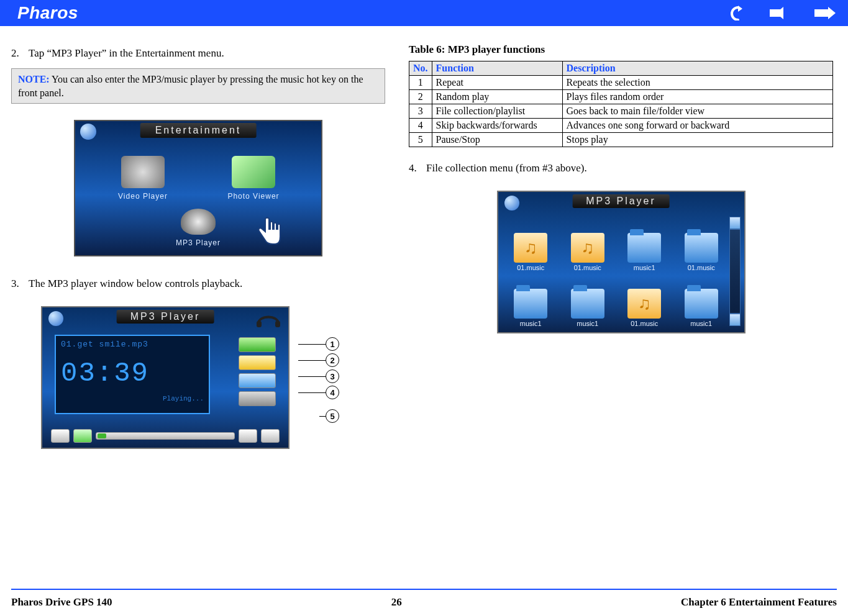 Image resolution: width=848 pixels, height=616 pixels. What do you see at coordinates (621, 83) in the screenshot?
I see `table-row: 1RepeatRepeats the selection` at bounding box center [621, 83].